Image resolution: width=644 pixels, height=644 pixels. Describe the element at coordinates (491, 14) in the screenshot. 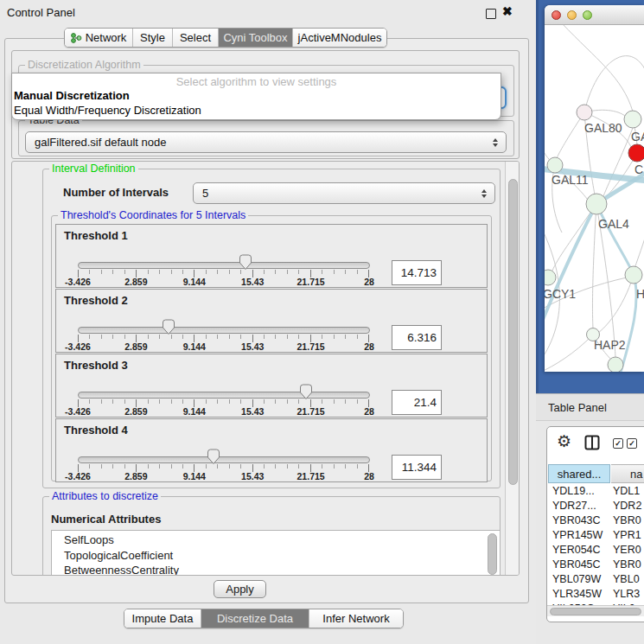

I see `float-window-icon` at that location.